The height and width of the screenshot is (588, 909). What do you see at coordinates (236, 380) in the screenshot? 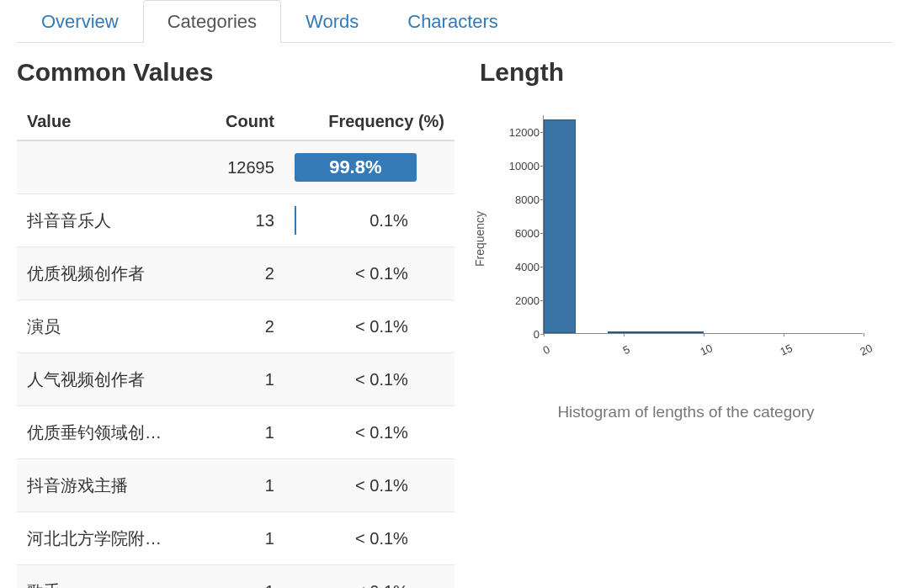
I see `table-row: 人气视频创作者1< 0.1%` at bounding box center [236, 380].